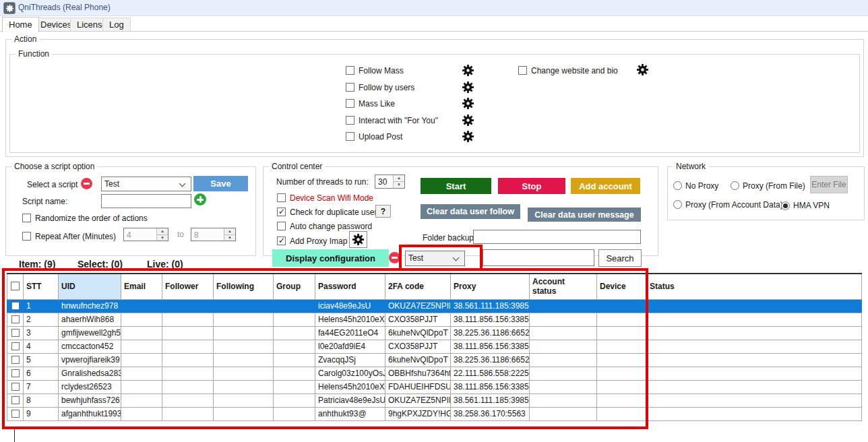 This screenshot has height=442, width=868. What do you see at coordinates (112, 184) in the screenshot?
I see `script-select-value: Test` at bounding box center [112, 184].